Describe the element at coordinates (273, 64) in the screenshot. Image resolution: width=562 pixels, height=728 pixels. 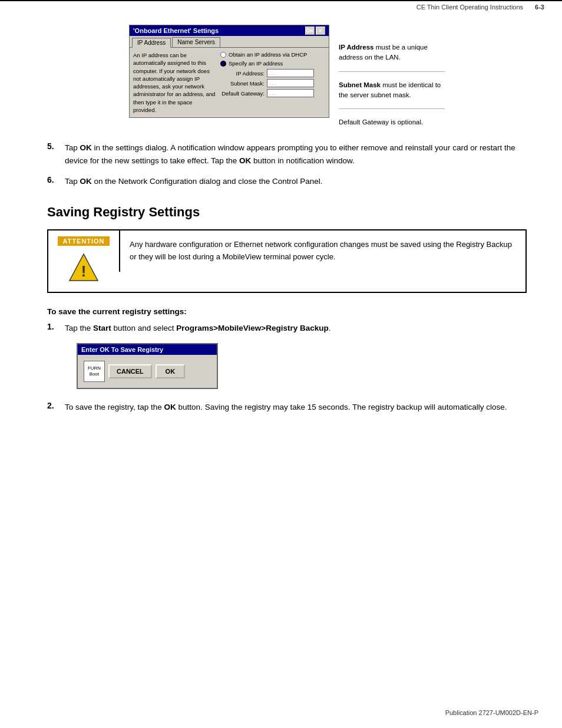
I see `radio-specify: Specify an IP address` at that location.